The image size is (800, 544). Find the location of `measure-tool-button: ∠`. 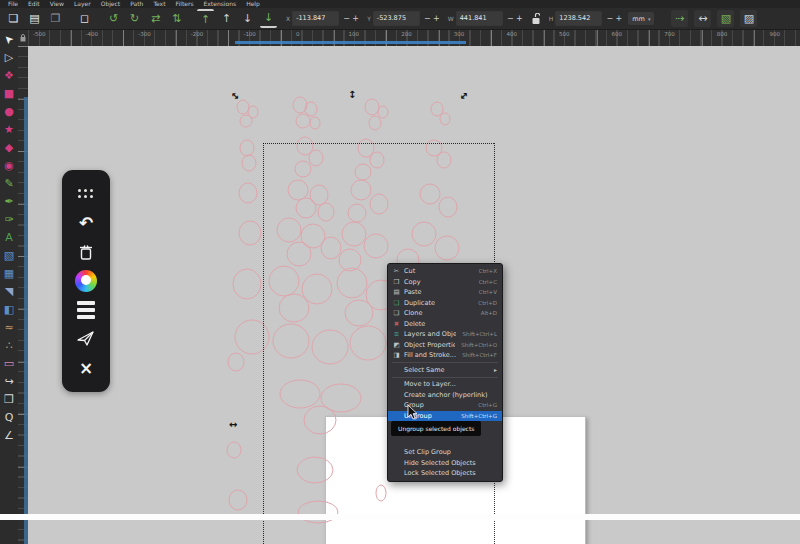

measure-tool-button: ∠ is located at coordinates (9, 435).